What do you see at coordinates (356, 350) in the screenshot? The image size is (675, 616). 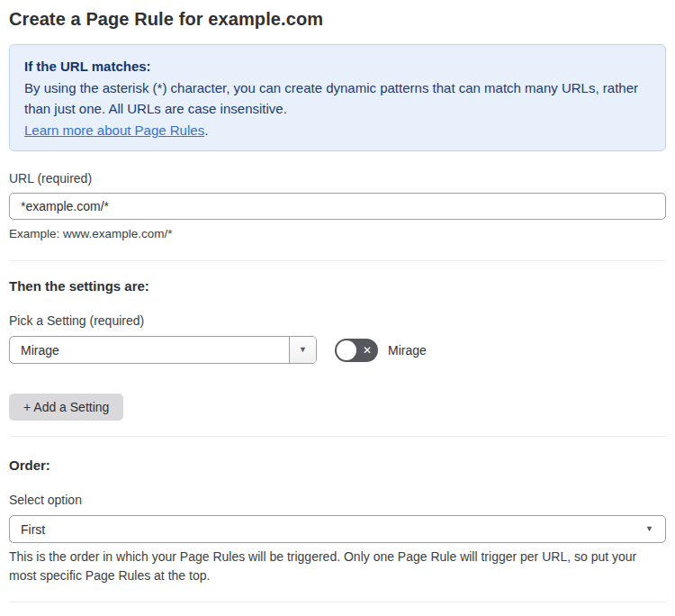 I see `mirage-toggle: ✕` at bounding box center [356, 350].